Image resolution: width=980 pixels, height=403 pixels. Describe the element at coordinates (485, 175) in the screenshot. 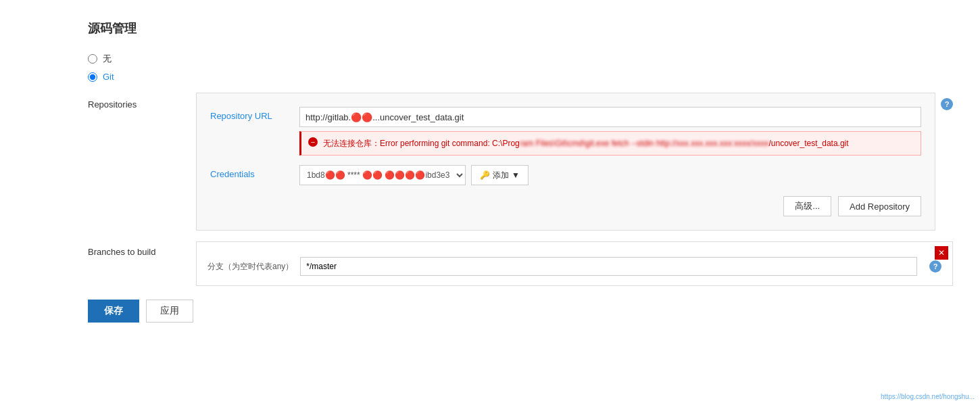

I see `key-icon: 🔑` at that location.